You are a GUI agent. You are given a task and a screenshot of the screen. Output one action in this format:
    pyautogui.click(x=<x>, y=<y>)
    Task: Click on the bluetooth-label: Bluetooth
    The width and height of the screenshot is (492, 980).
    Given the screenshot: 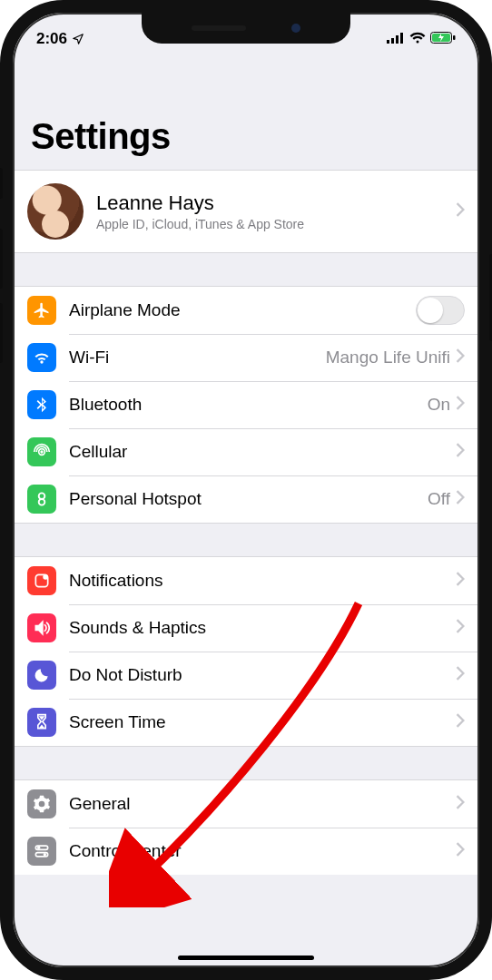 What is the action you would take?
    pyautogui.click(x=249, y=405)
    